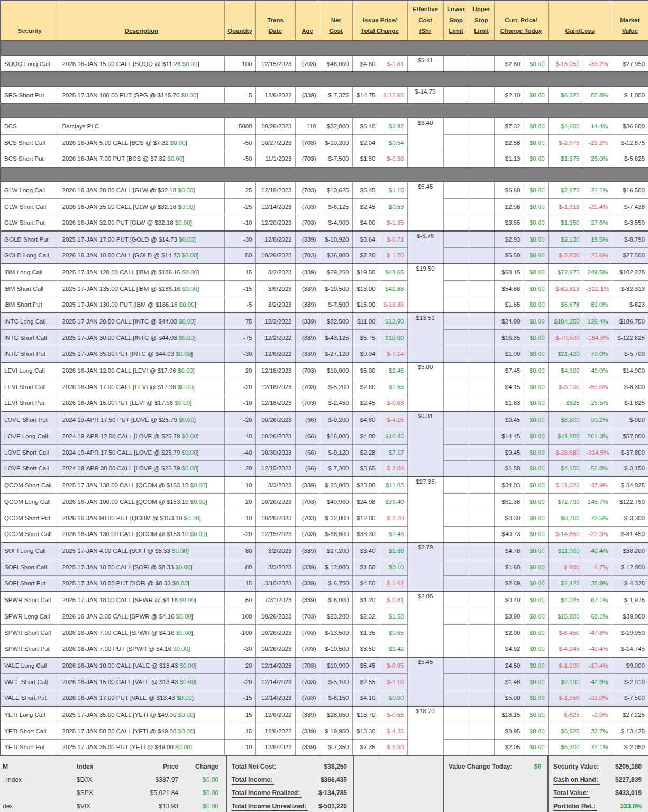  What do you see at coordinates (629, 190) in the screenshot?
I see `cell-market-value: $16,500` at bounding box center [629, 190].